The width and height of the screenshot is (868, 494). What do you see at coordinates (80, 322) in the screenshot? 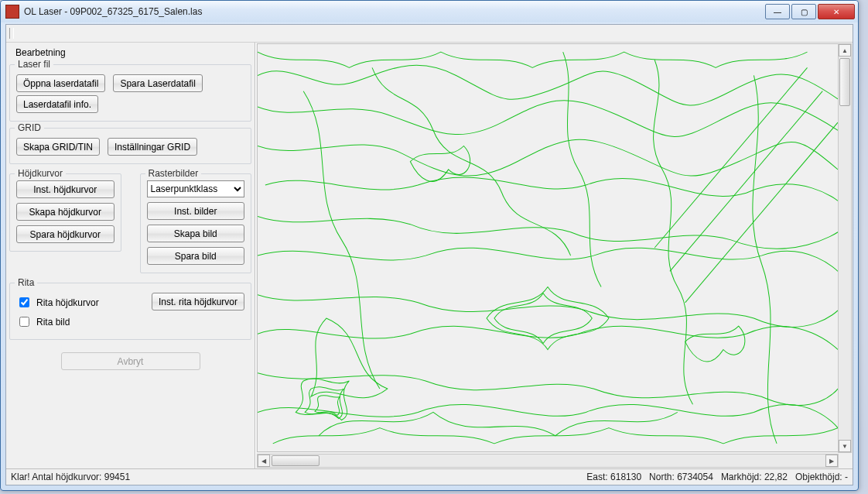
I see `draw-image-checkbox: Rita bild` at bounding box center [80, 322].